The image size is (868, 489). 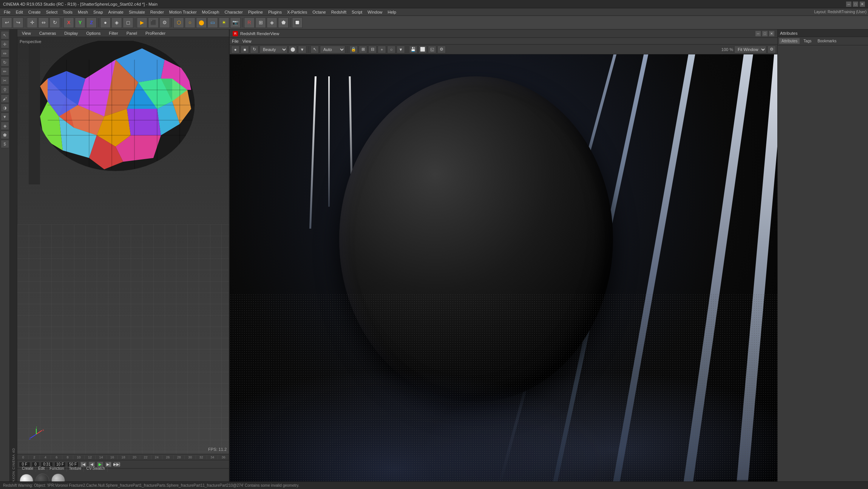 I want to click on menu-select: Select, so click(x=52, y=12).